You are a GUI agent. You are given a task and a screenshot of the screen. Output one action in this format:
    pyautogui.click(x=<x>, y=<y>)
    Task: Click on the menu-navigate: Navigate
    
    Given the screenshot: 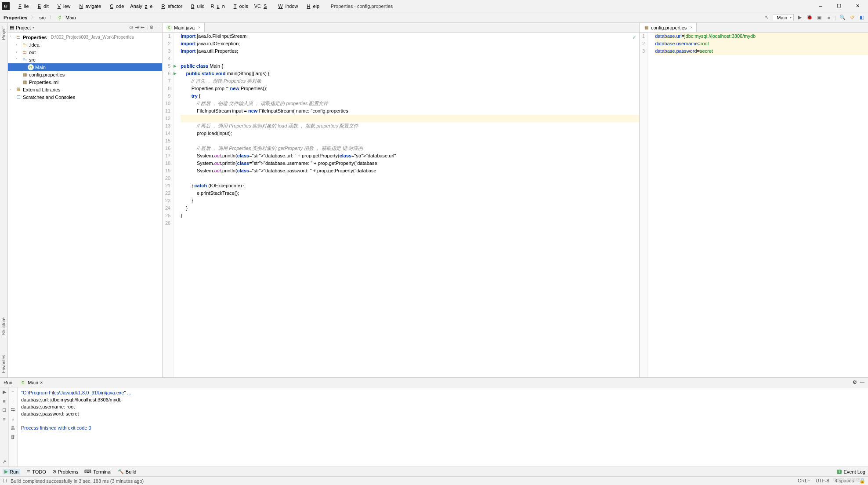 What is the action you would take?
    pyautogui.click(x=89, y=6)
    